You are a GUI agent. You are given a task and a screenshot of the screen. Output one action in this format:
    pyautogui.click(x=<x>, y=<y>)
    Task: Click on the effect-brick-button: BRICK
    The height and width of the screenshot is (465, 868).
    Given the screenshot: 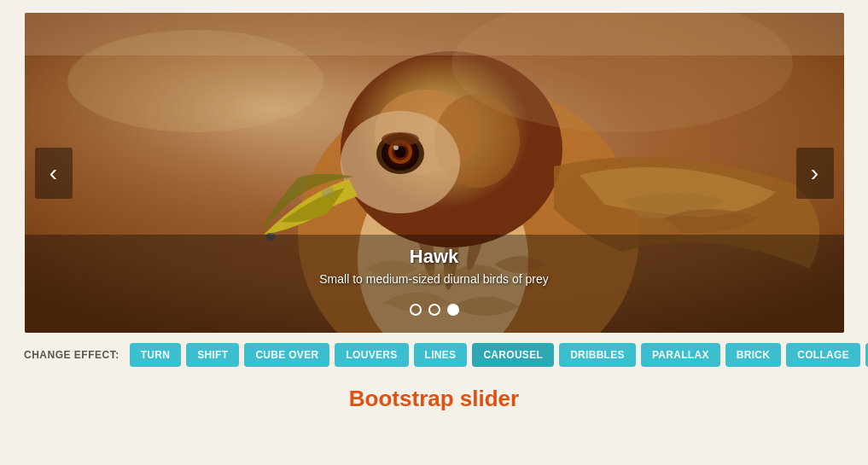 What is the action you would take?
    pyautogui.click(x=754, y=355)
    